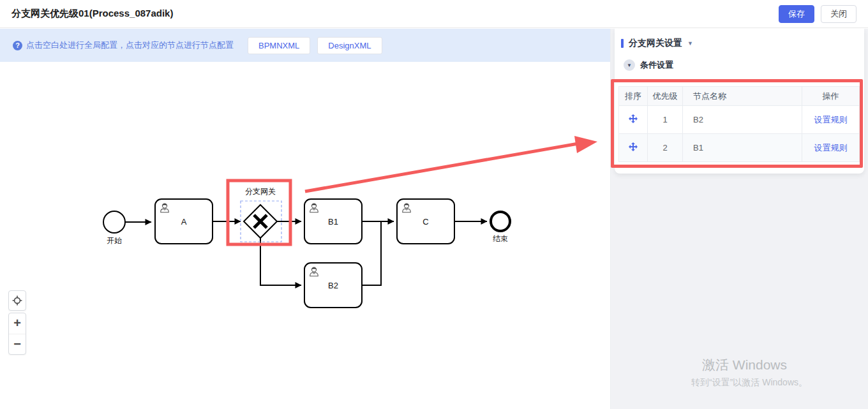 This screenshot has height=409, width=868. What do you see at coordinates (333, 285) in the screenshot?
I see `task-b2-node: B2` at bounding box center [333, 285].